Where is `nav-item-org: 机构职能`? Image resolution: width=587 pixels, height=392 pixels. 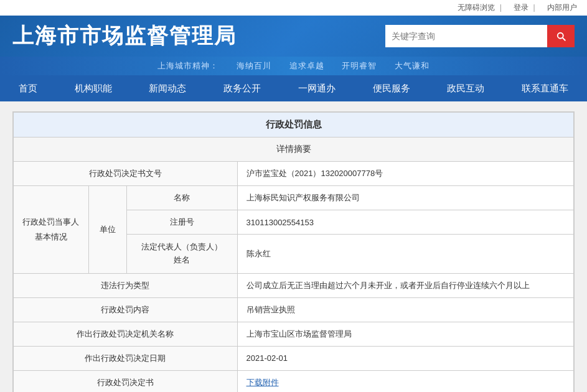
nav-item-org: 机构职能 is located at coordinates (93, 88).